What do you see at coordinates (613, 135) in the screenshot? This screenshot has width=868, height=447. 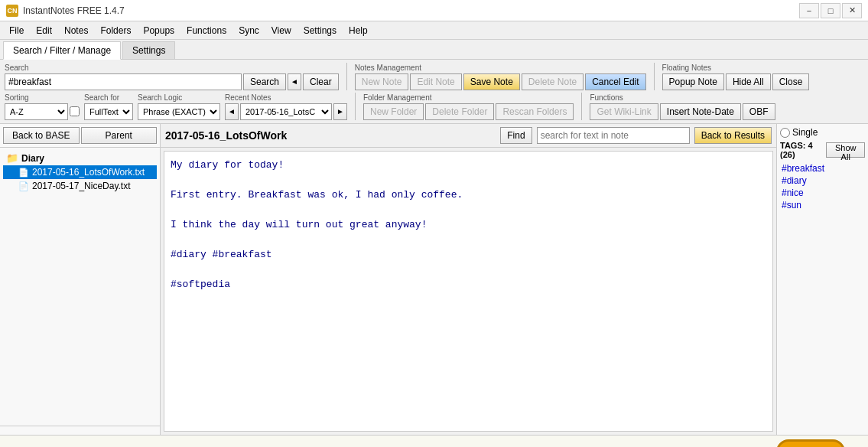 I see `find-input` at bounding box center [613, 135].